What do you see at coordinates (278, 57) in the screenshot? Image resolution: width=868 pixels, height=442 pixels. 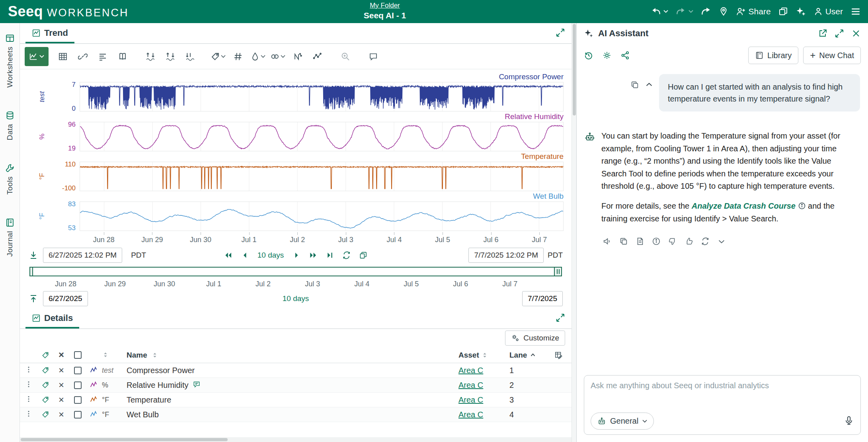 I see `grouping-button` at bounding box center [278, 57].